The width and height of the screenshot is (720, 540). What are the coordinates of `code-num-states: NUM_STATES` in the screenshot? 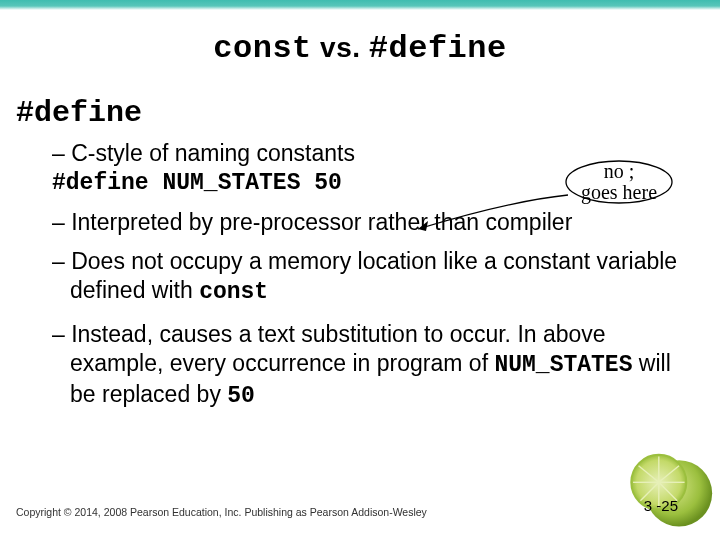 It's located at (563, 365).